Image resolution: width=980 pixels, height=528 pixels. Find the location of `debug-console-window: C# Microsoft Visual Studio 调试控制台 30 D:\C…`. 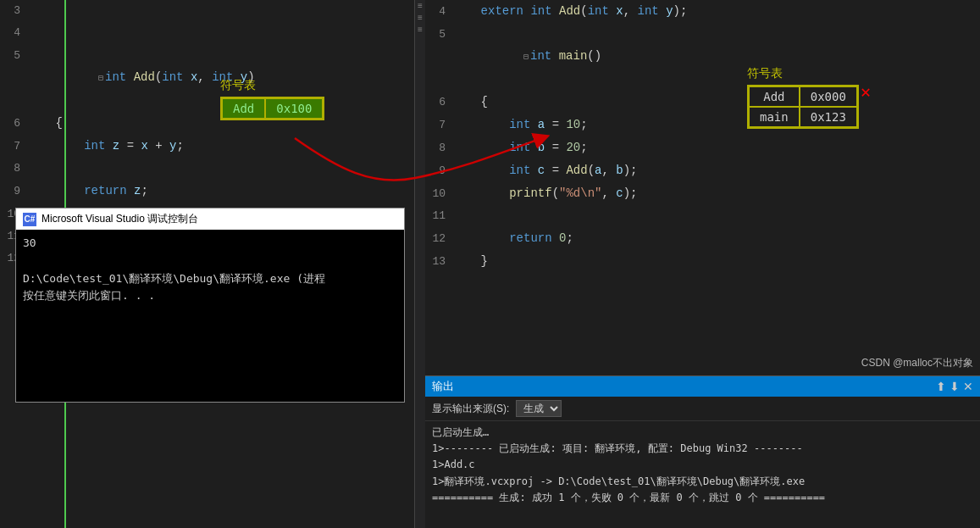

debug-console-window: C# Microsoft Visual Studio 调试控制台 30 D:\C… is located at coordinates (210, 305).